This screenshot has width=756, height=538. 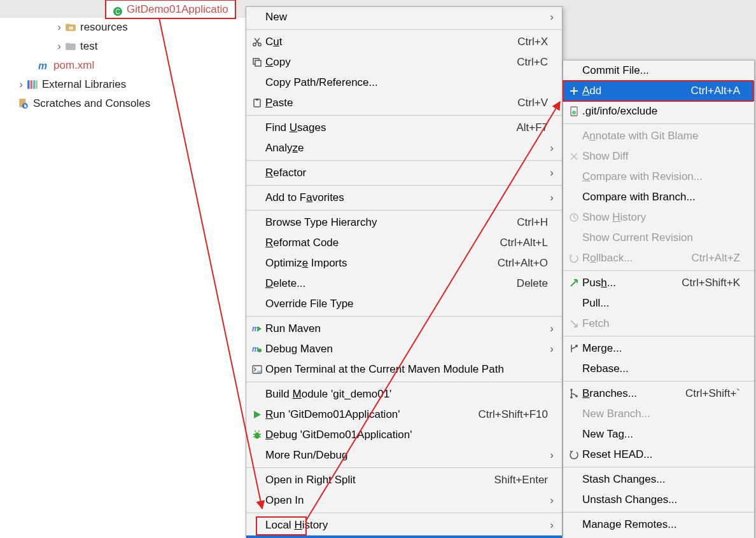 I want to click on menu-item-reset-head: Reset HEAD..., so click(x=659, y=455).